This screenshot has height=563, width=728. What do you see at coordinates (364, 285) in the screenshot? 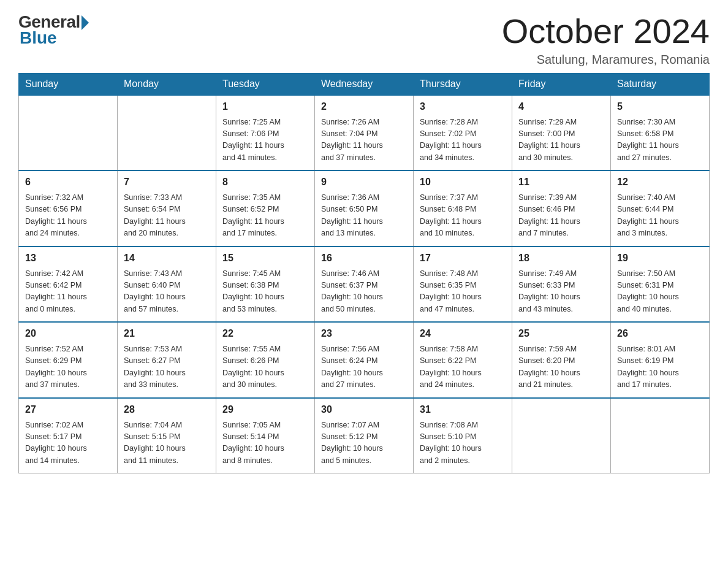
I see `calendar-week-row: 13Sunrise: 7:42 AM Sunset: 6:42 PM Dayli…` at bounding box center [364, 285].